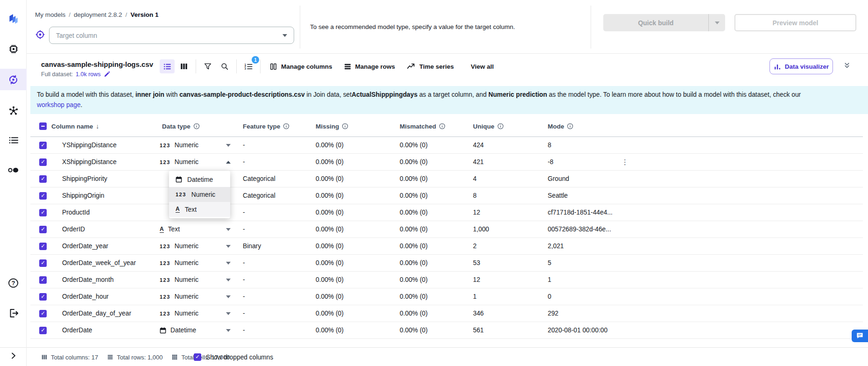 This screenshot has width=868, height=366. I want to click on breadcrumb-deployment: deployment 2.8.2, so click(98, 15).